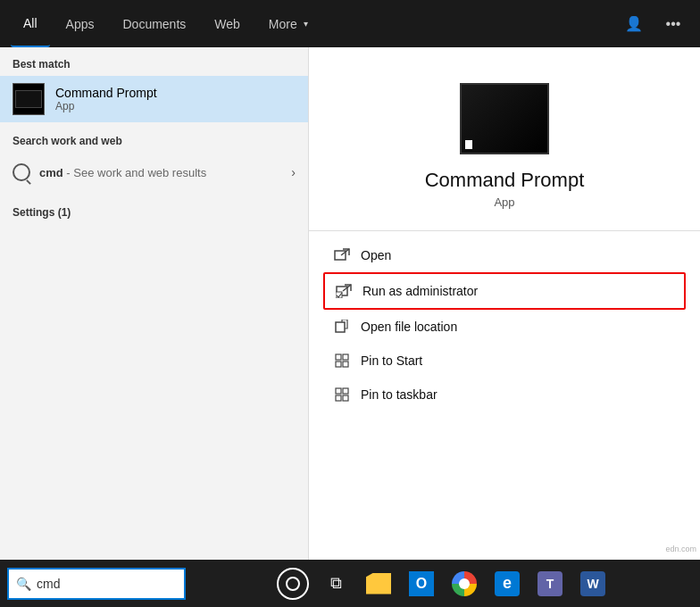  What do you see at coordinates (342, 255) in the screenshot?
I see `open-icon` at bounding box center [342, 255].